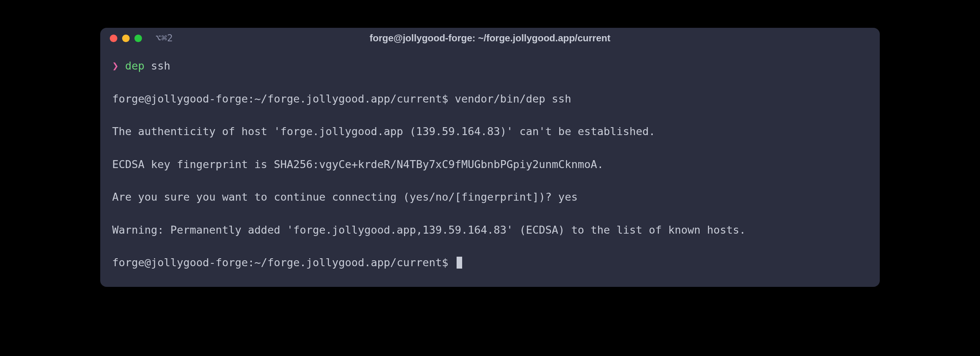 The image size is (980, 356). I want to click on prompt-line-active: forge@jollygood-forge:~/forge.jollygood.…, so click(490, 263).